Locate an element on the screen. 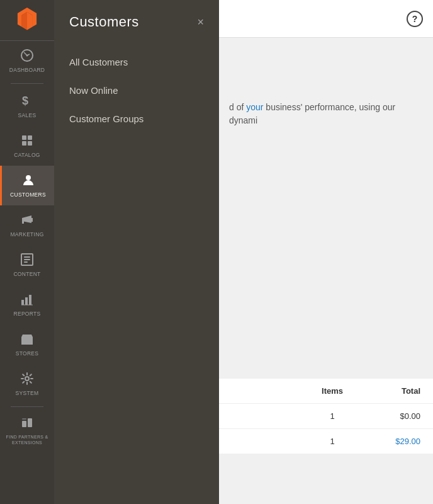 This screenshot has width=433, height=504. dashboard-icon is located at coordinates (27, 57).